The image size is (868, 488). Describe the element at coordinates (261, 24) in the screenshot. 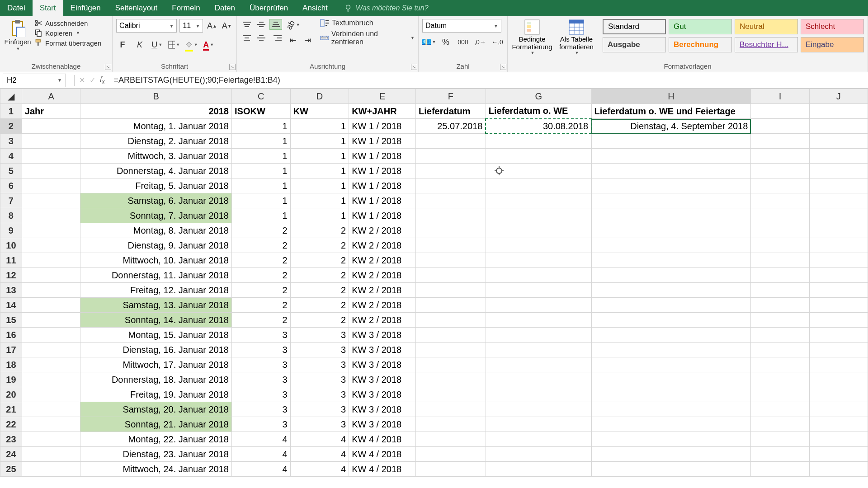

I see `align-middle-button` at that location.